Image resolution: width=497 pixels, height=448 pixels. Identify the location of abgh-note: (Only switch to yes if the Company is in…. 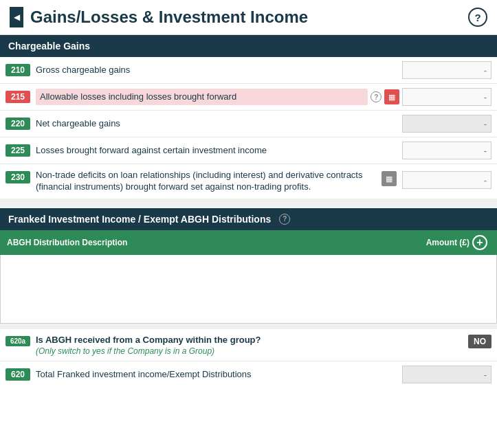
(252, 352).